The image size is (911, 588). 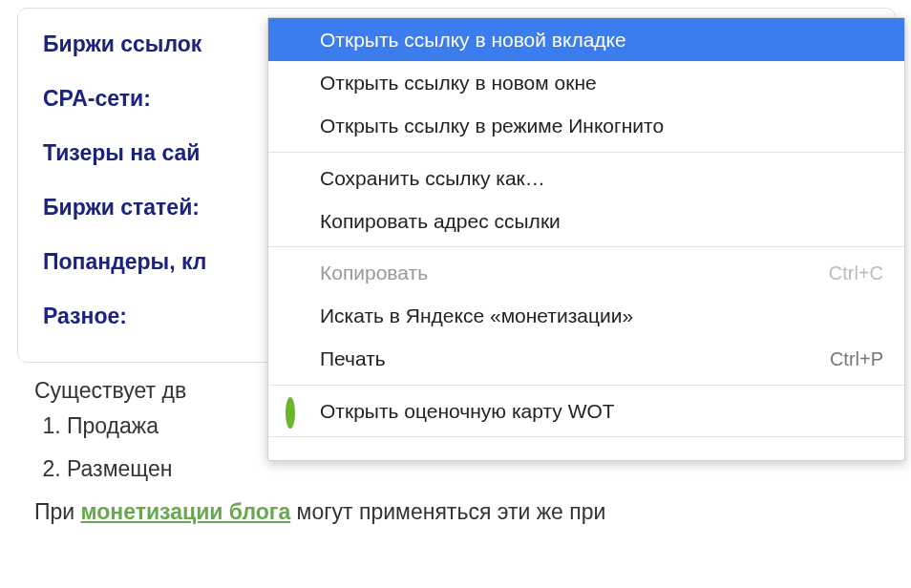 What do you see at coordinates (474, 40) in the screenshot?
I see `menu-item-label: Открыть ссылку в новой вкладке` at bounding box center [474, 40].